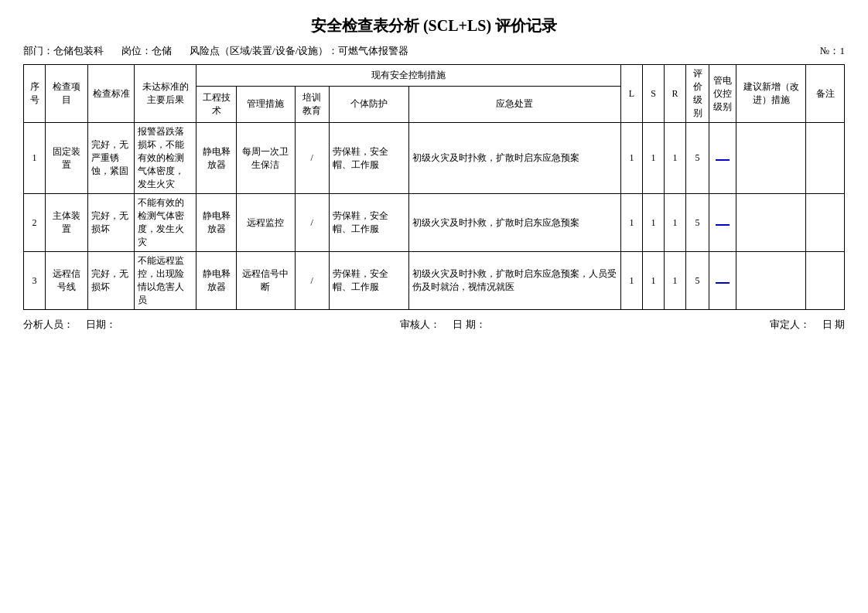 Image resolution: width=868 pixels, height=613 pixels. Describe the element at coordinates (166, 223) in the screenshot. I see `table-cell: 不能有效的检测气体密度，发生火灾` at that location.